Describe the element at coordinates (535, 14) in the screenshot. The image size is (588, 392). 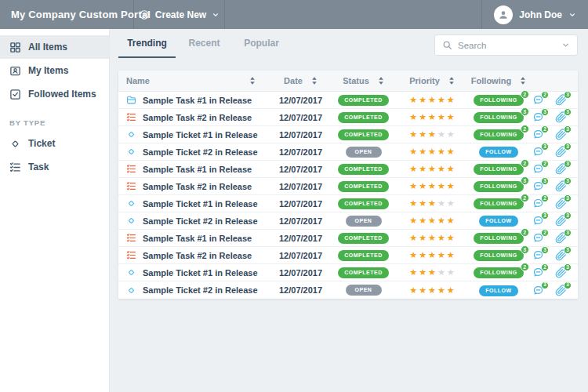
I see `user-menu: John Doe` at that location.